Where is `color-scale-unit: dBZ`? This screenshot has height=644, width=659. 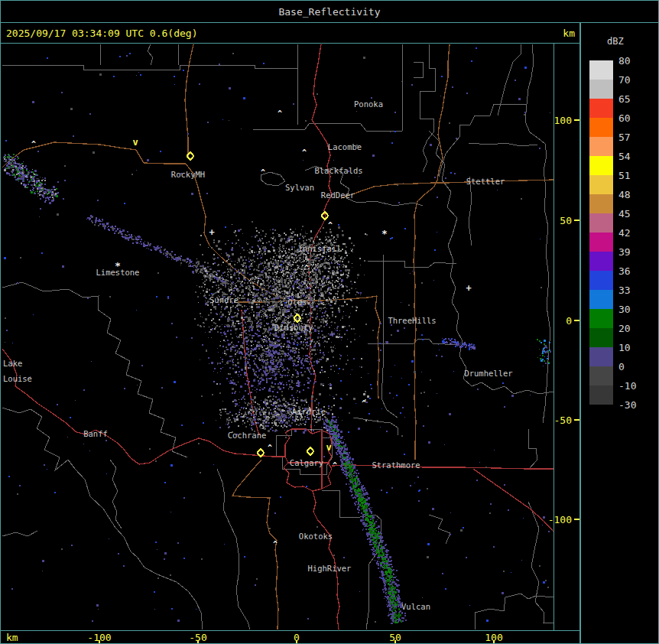
color-scale-unit: dBZ is located at coordinates (615, 41).